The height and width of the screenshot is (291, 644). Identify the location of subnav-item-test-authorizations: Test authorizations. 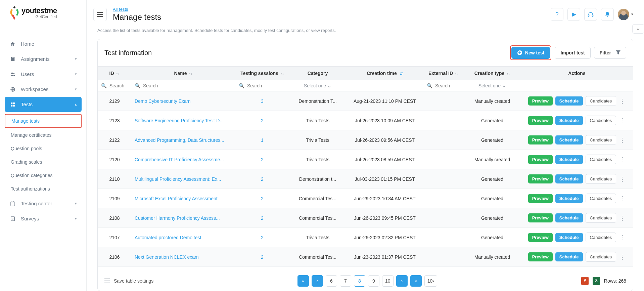
(43, 189).